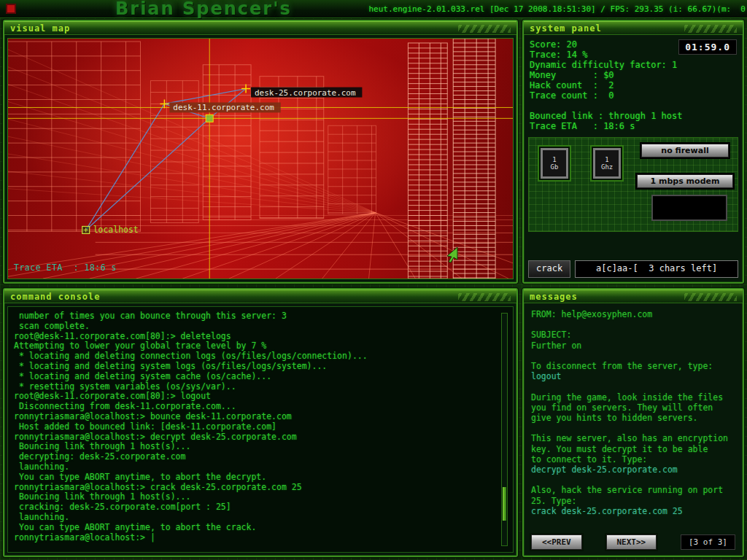 The image size is (747, 560). What do you see at coordinates (255, 427) in the screenshot?
I see `console-line: Host added to bounced link: [desk-11.cor…` at bounding box center [255, 427].